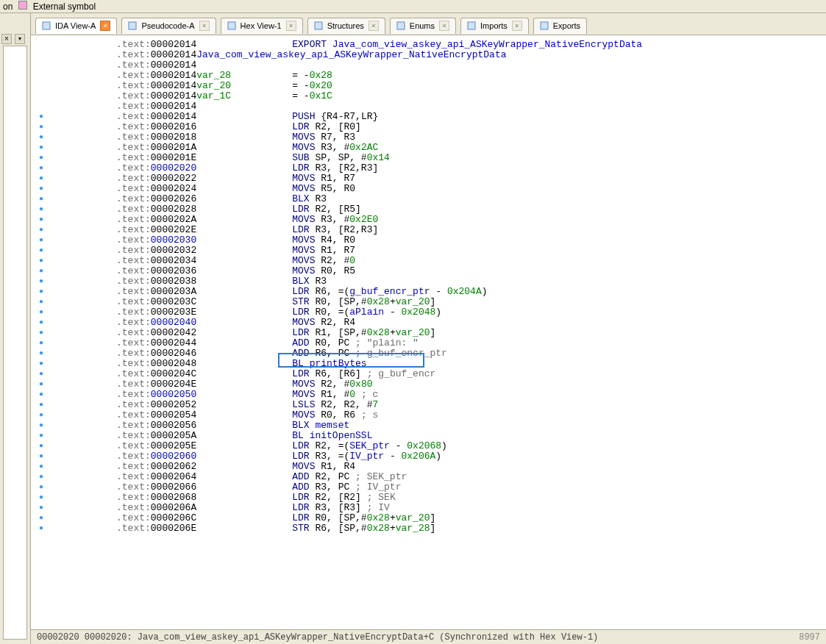  I want to click on asm-line: ●.text:00002060 LDR R3, =(IV_ptr - 0x206…, so click(431, 457).